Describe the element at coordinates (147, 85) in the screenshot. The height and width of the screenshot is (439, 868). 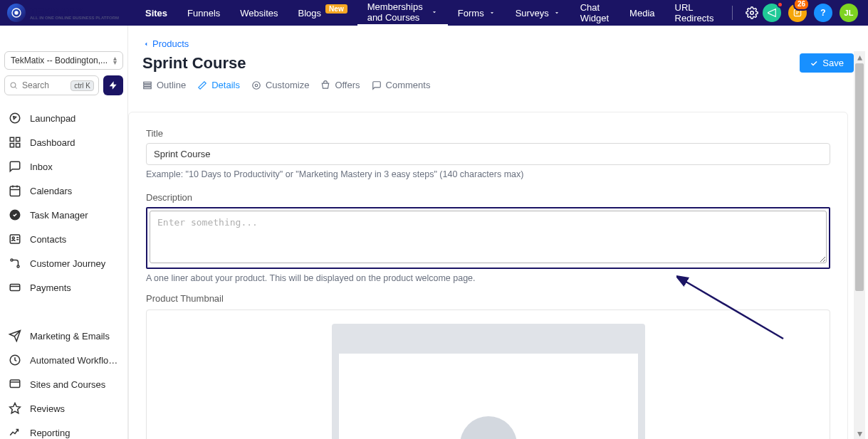
I see `outline-icon` at that location.